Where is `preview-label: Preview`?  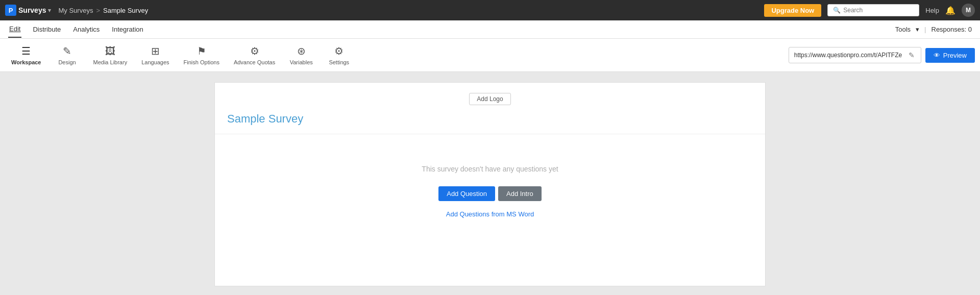 preview-label: Preview is located at coordinates (955, 55).